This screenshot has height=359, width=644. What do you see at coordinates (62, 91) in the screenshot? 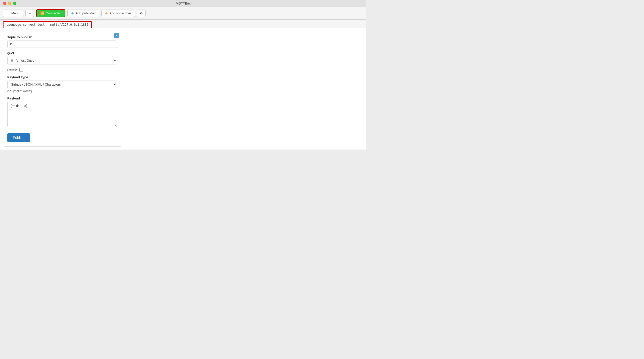
I see `payload-hint: e.g: {'hello':'world'}` at bounding box center [62, 91].